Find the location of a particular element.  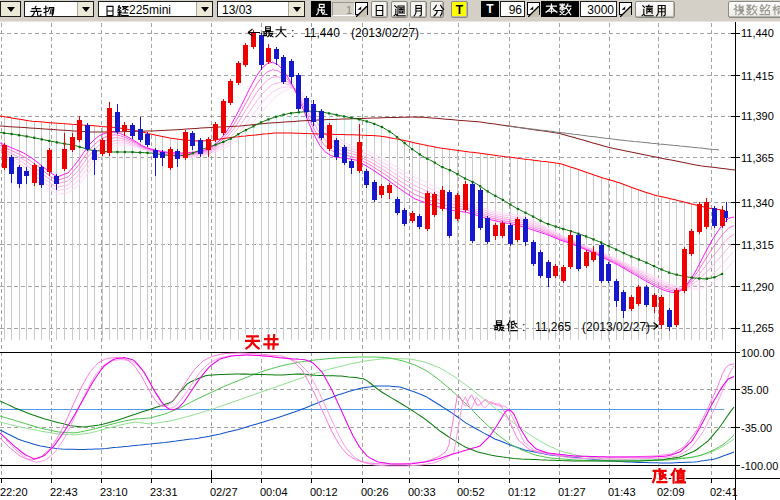

svg-text: 35.00 is located at coordinates (755, 390).